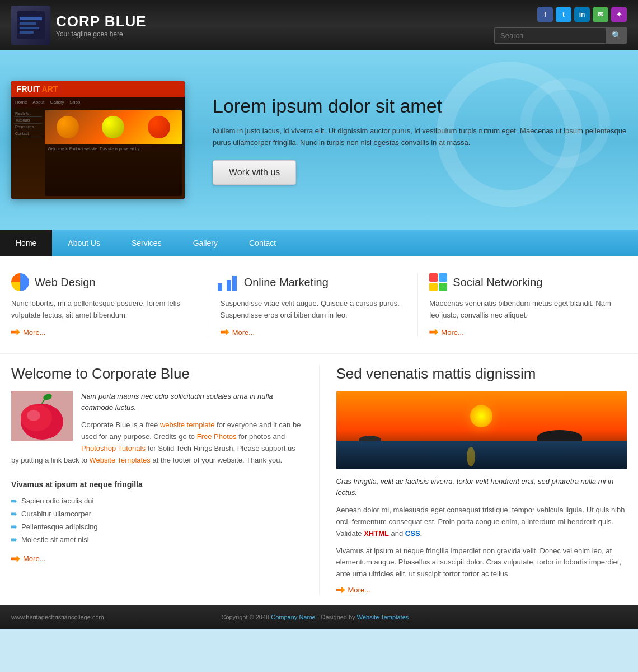  Describe the element at coordinates (481, 416) in the screenshot. I see `sun` at that location.